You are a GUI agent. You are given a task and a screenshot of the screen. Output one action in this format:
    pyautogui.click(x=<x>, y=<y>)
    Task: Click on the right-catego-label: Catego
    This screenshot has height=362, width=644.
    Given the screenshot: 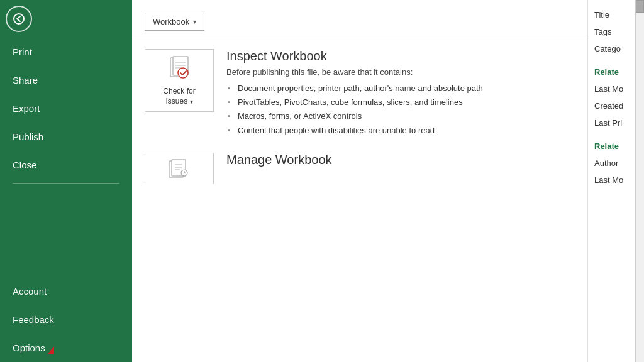 What is the action you would take?
    pyautogui.click(x=615, y=49)
    